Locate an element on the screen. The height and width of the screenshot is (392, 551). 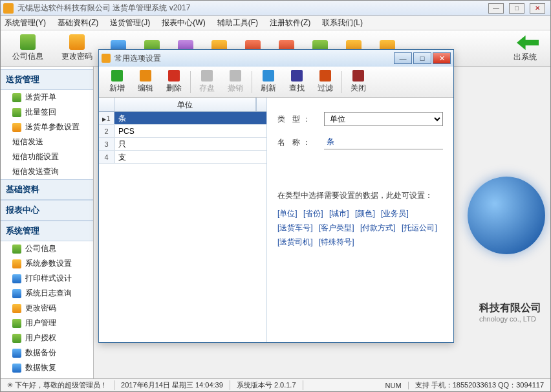
window-title: 无锡思达软件科技有限公司 送货单管理系统 v2017 is located at coordinates (253, 8).